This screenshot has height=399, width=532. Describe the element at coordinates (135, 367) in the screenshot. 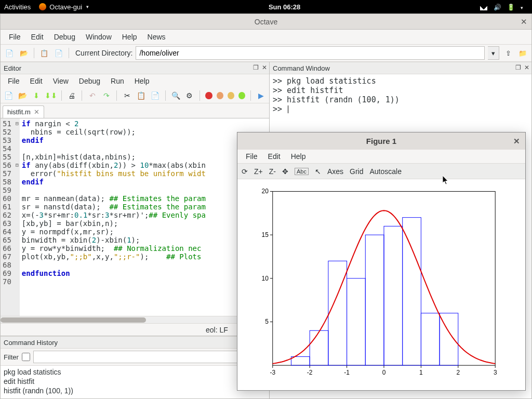

I see `command-history-panel: Command History ❐ ✕ Filter pkg load stat…` at that location.